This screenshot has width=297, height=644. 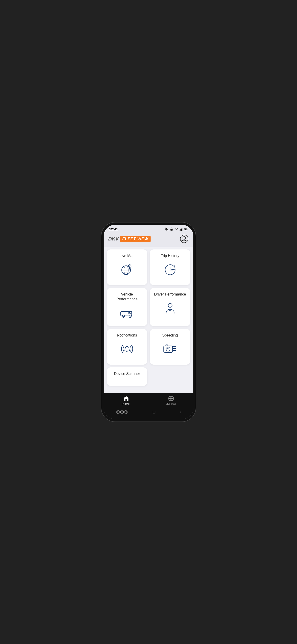 I want to click on card-grid: Live Map Trip, so click(x=148, y=318).